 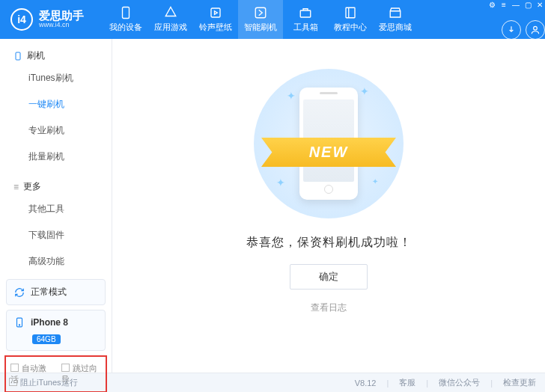 I want to click on block-itunes-checkbox: 阻止iTunes运行, so click(x=43, y=383).